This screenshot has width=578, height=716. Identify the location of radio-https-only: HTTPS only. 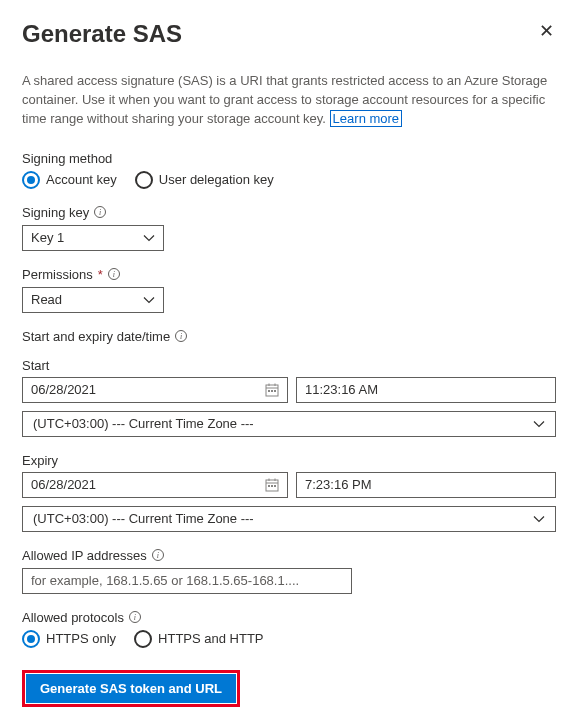
(69, 639).